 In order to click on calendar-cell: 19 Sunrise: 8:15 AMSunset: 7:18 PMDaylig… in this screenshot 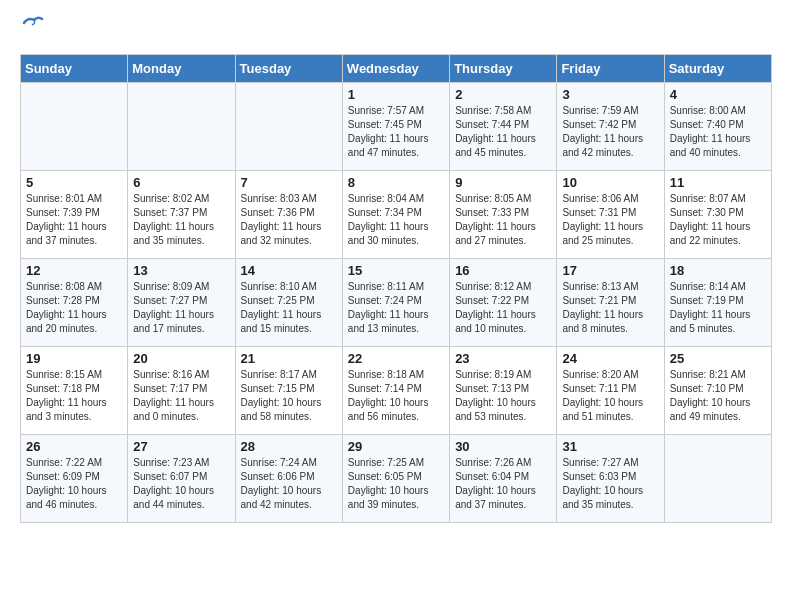, I will do `click(74, 391)`.